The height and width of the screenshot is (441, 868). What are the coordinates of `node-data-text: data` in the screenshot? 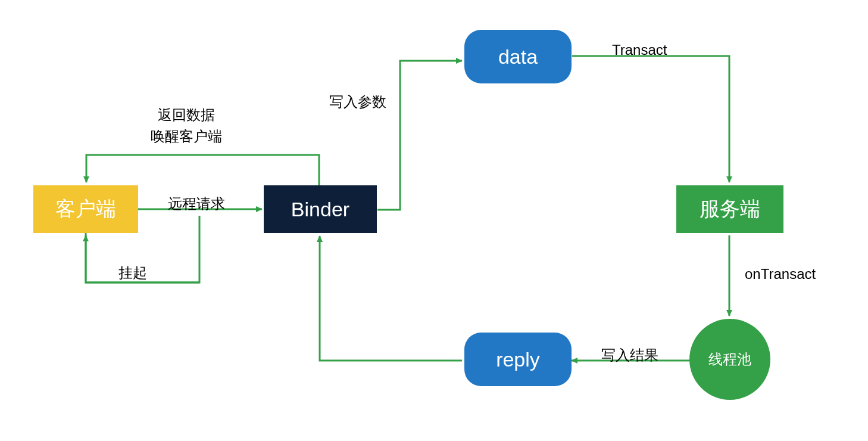 It's located at (518, 57).